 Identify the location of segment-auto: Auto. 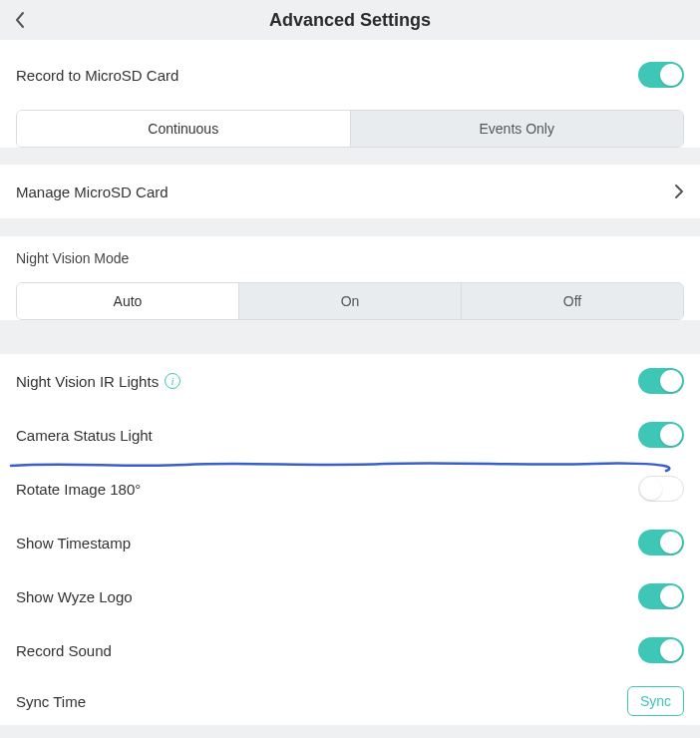
(128, 301).